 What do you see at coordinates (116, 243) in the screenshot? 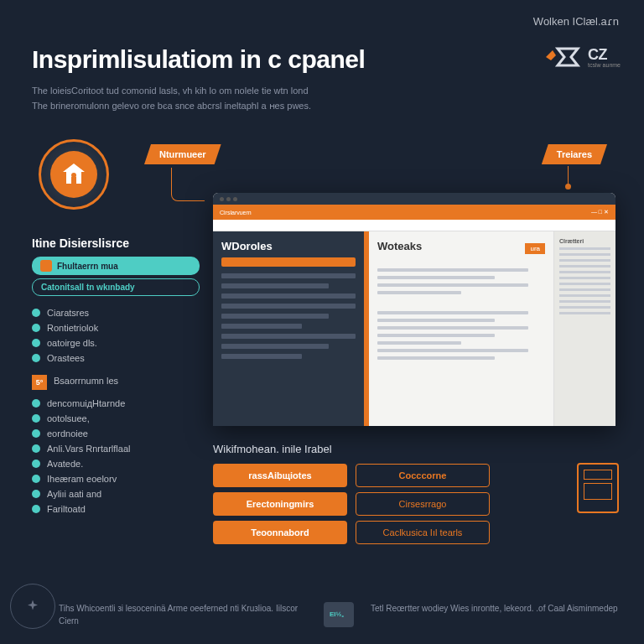
I see `list-header: Itine Disierslisrce` at bounding box center [116, 243].